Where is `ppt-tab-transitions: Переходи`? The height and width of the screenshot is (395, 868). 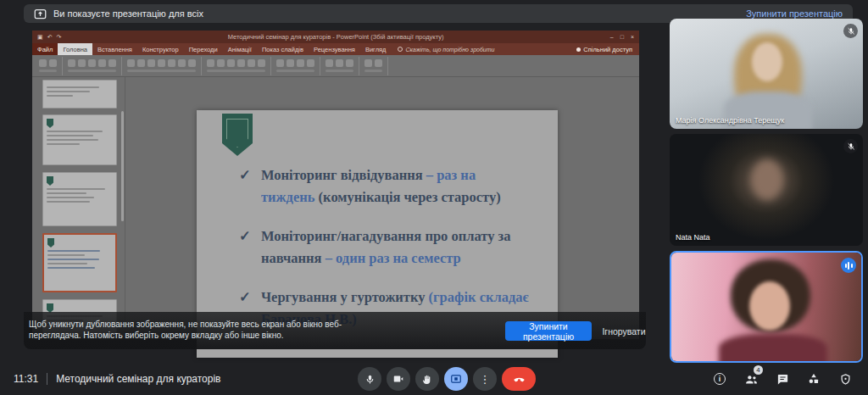
ppt-tab-transitions: Переходи is located at coordinates (203, 49).